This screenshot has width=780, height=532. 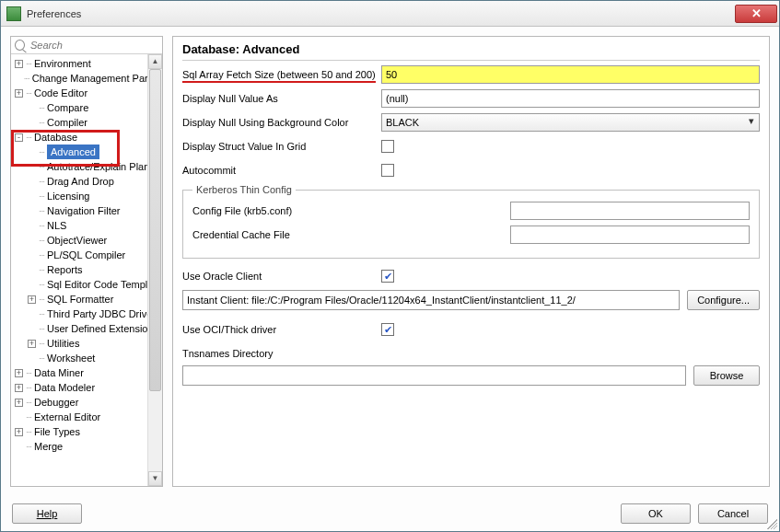 I want to click on struct-checkbox, so click(x=388, y=146).